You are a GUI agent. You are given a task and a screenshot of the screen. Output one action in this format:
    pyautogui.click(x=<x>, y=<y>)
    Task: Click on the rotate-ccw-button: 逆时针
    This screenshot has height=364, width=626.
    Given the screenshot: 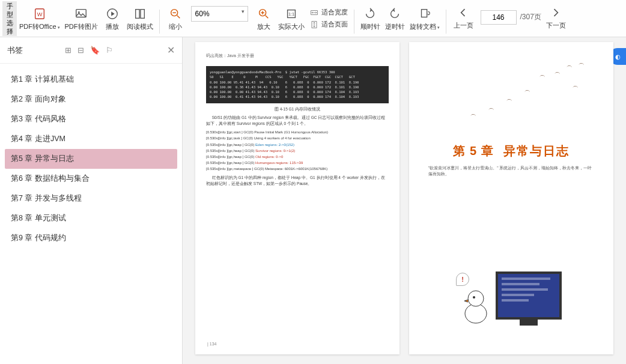 What is the action you would take?
    pyautogui.click(x=395, y=19)
    